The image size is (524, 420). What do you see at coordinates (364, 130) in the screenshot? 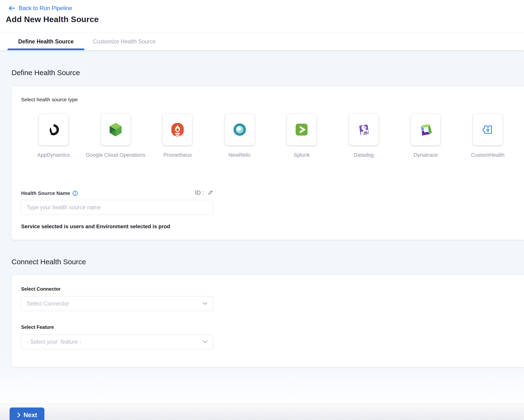
I see `datadog-icon` at bounding box center [364, 130].